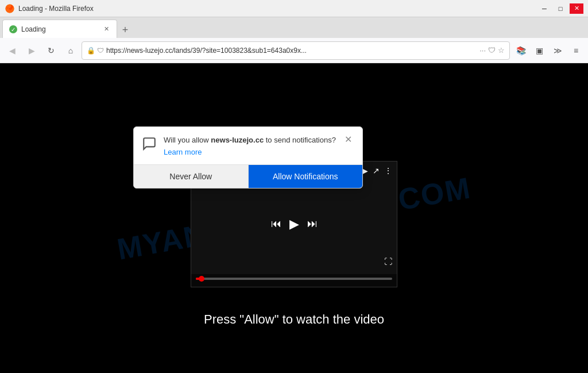 The height and width of the screenshot is (373, 588). I want to click on notification-header: Will you allow news-luzejo.cc to send no…, so click(248, 143).